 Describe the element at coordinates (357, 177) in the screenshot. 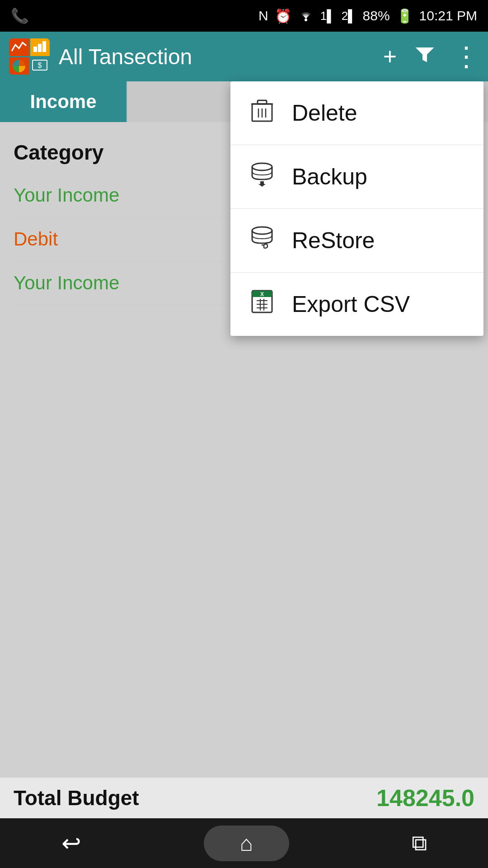

I see `menu-item-backup: Backup` at that location.